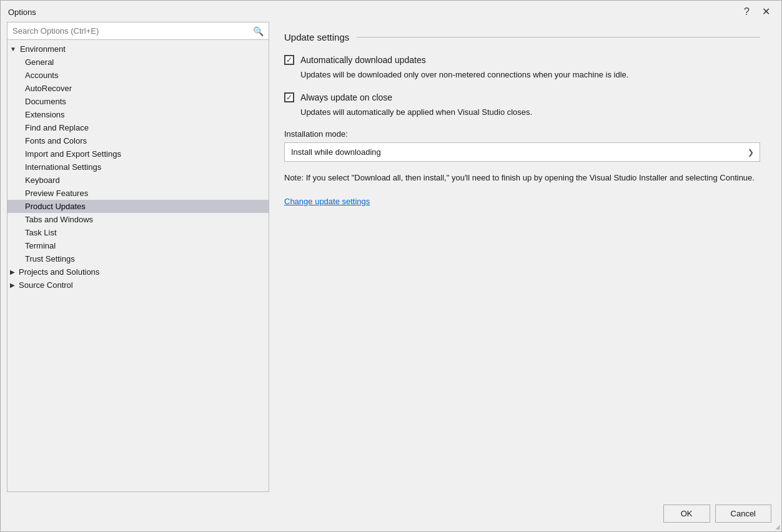 The image size is (782, 532). What do you see at coordinates (138, 180) in the screenshot?
I see `tree-item-keyboard: Keyboard` at bounding box center [138, 180].